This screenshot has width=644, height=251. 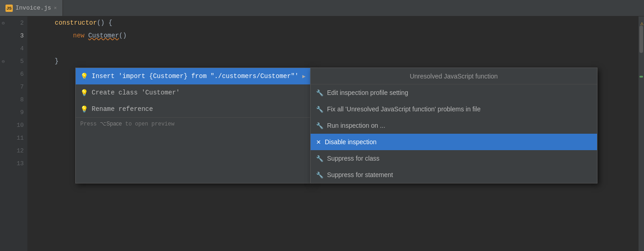 What do you see at coordinates (14, 87) in the screenshot?
I see `line-7: 7` at bounding box center [14, 87].